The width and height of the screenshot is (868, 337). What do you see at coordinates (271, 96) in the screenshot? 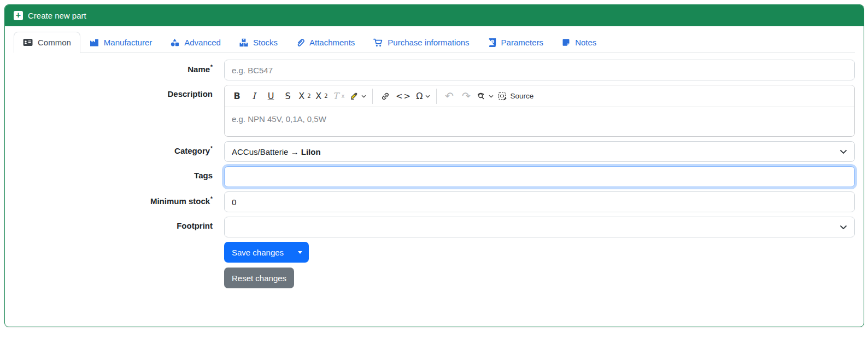
I see `underline-button: U` at bounding box center [271, 96].